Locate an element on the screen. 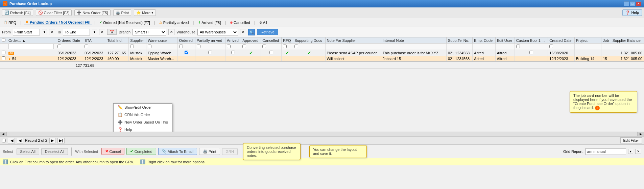 The height and width of the screenshot is (189, 644). branch-select: Smart IT is located at coordinates (149, 32).